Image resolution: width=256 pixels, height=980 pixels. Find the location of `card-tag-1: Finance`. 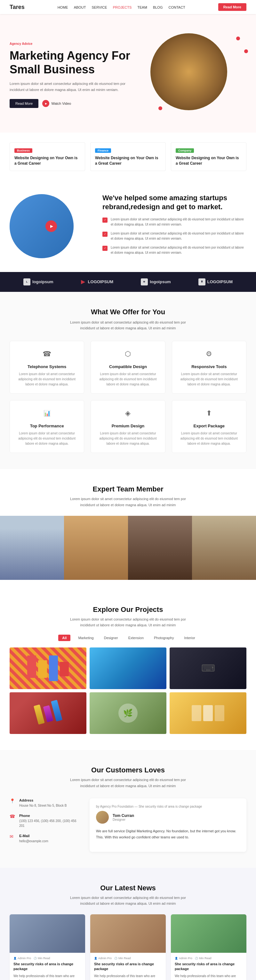

card-tag-1: Finance is located at coordinates (103, 151).